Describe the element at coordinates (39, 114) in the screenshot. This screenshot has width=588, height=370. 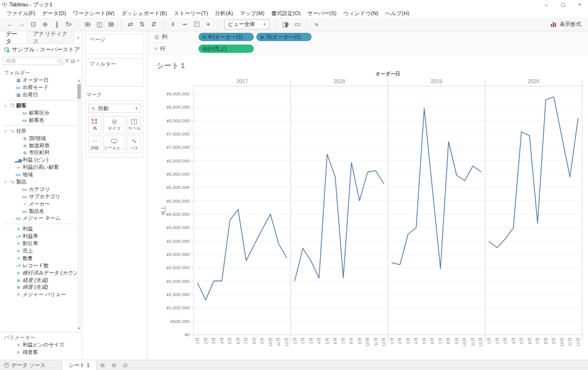
I see `field-6: Abc顧客区分` at that location.